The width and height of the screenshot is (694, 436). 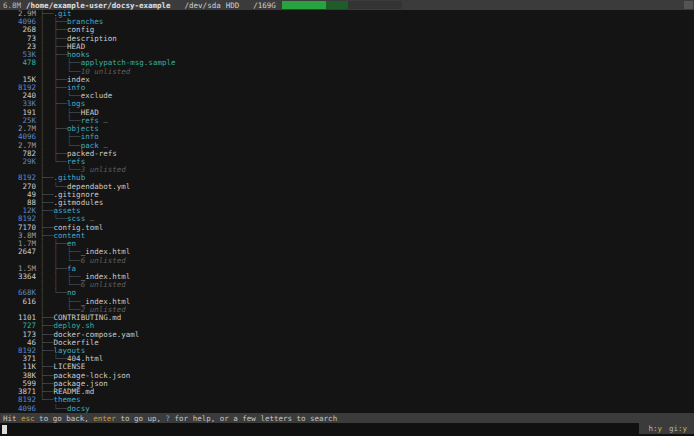 I want to click on size-cell: 616, so click(x=18, y=302).